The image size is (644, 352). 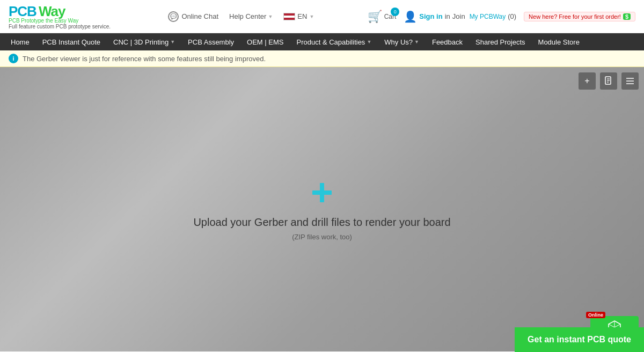 What do you see at coordinates (609, 81) in the screenshot?
I see `file-button` at bounding box center [609, 81].